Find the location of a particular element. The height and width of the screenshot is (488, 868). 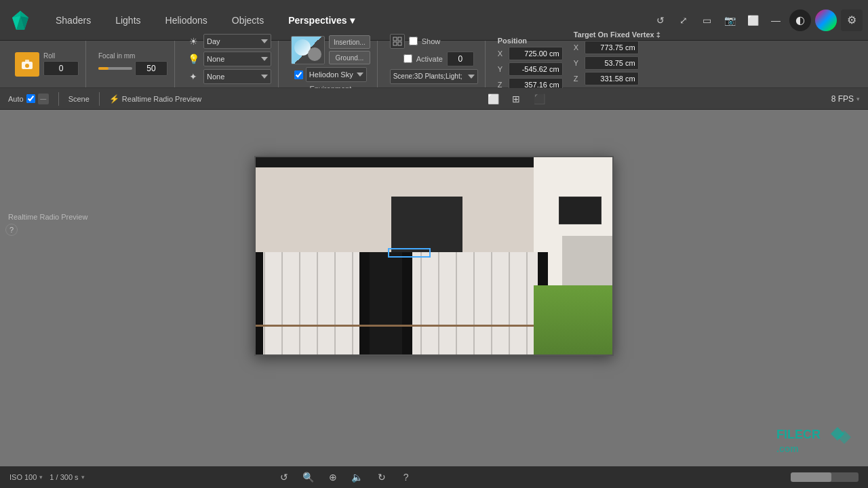

position-x-input is located at coordinates (536, 54).